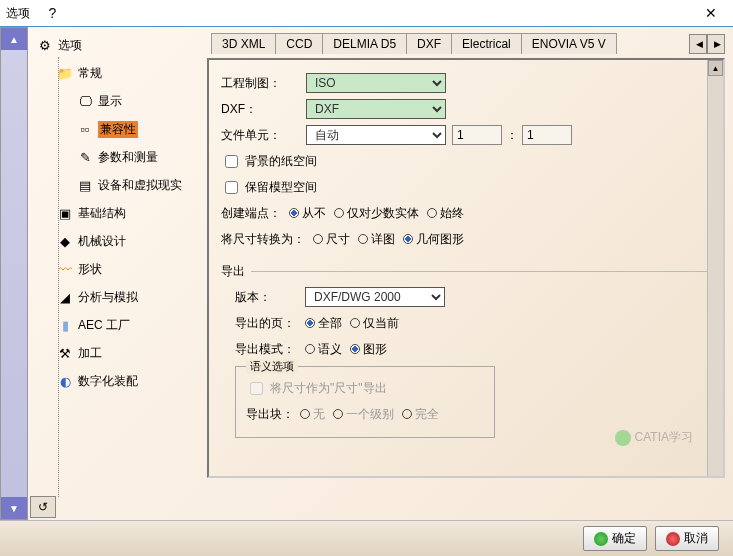 The height and width of the screenshot is (556, 733). What do you see at coordinates (601, 539) in the screenshot?
I see `ok-icon` at bounding box center [601, 539].